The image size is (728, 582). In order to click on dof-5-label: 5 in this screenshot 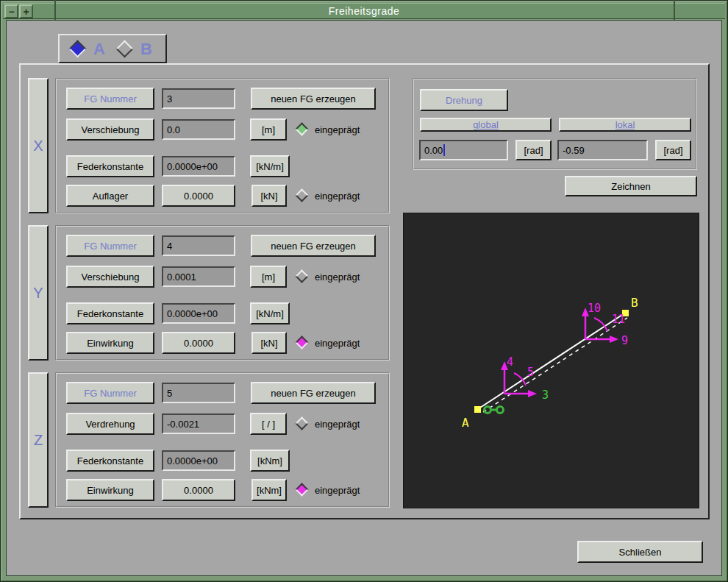, I will do `click(531, 372)`.